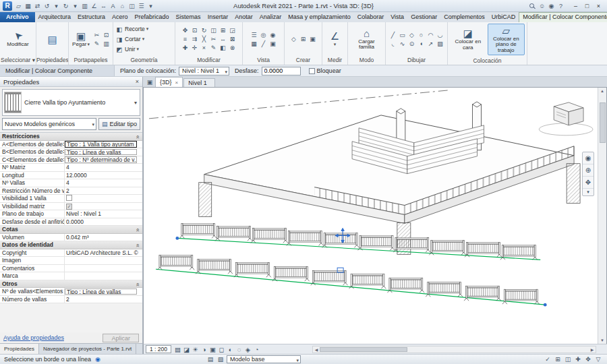 The width and height of the screenshot is (607, 364). I want to click on ribbon-tab: Analizar, so click(271, 18).